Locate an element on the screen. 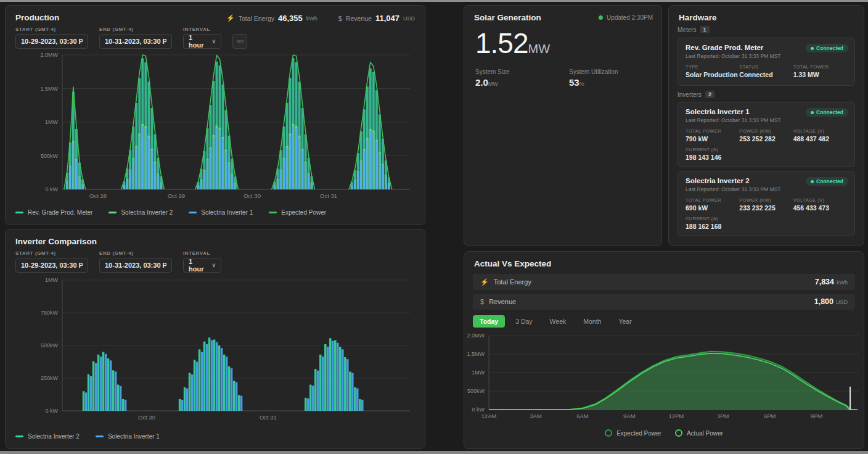 The height and width of the screenshot is (454, 868). field-label: TOTAL POWER is located at coordinates (713, 200).